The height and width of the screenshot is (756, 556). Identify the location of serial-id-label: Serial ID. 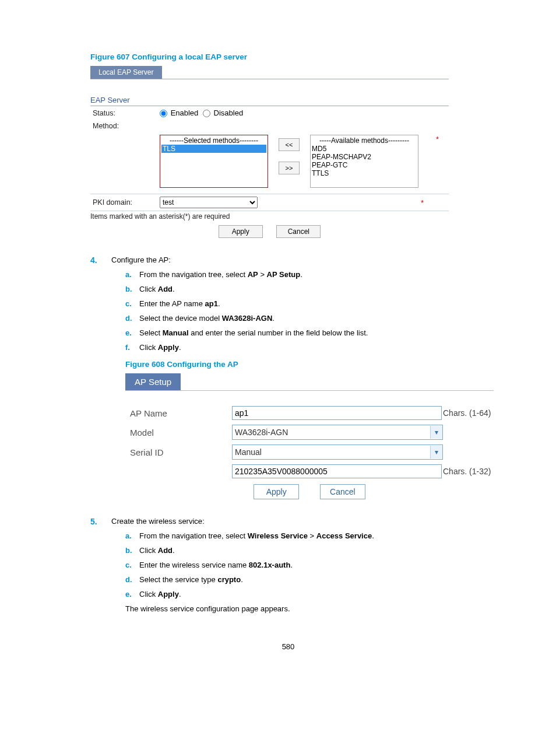
(178, 453).